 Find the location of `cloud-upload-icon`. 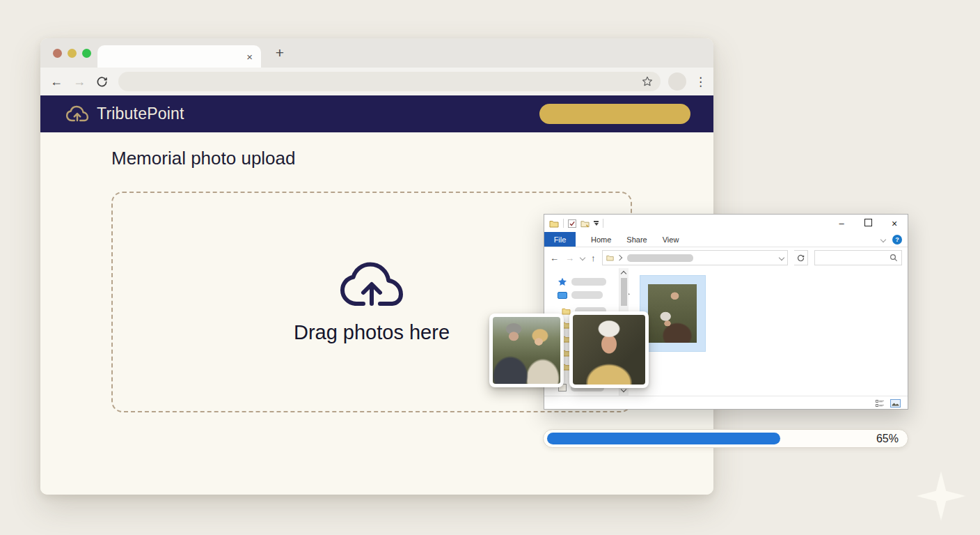

cloud-upload-icon is located at coordinates (372, 285).